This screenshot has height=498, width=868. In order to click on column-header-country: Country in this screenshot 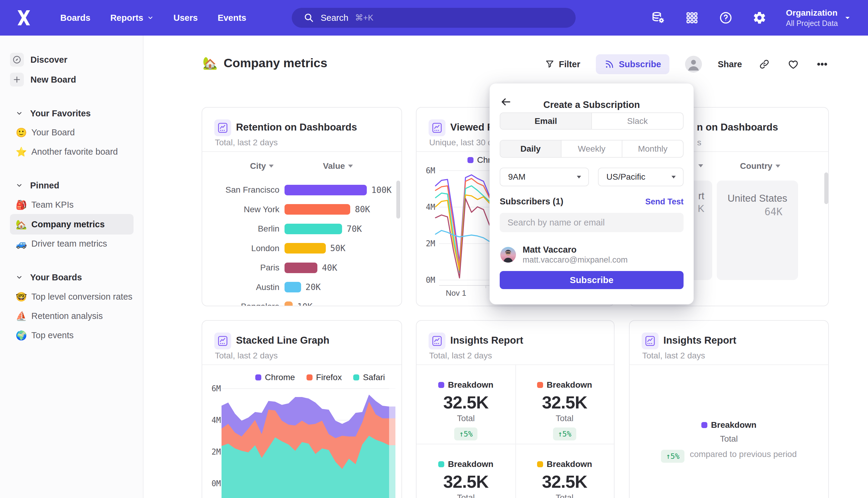, I will do `click(760, 166)`.